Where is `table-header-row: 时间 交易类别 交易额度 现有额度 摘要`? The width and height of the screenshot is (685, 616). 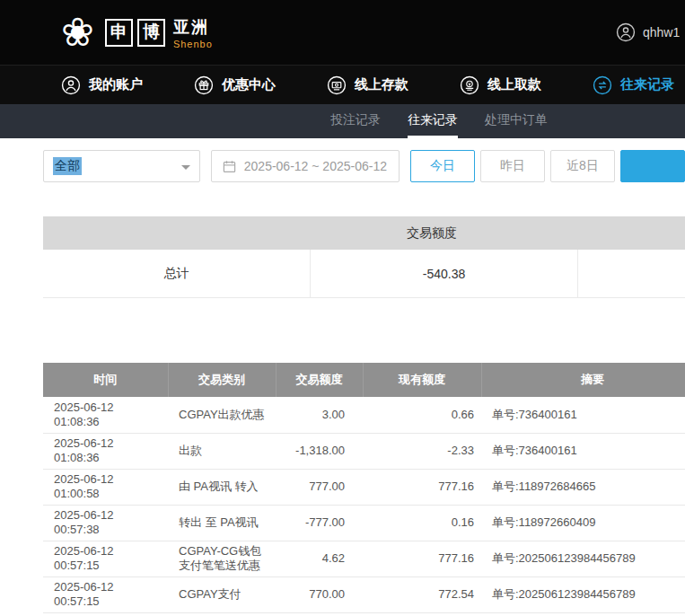
table-header-row: 时间 交易类别 交易额度 现有额度 摘要 is located at coordinates (364, 380).